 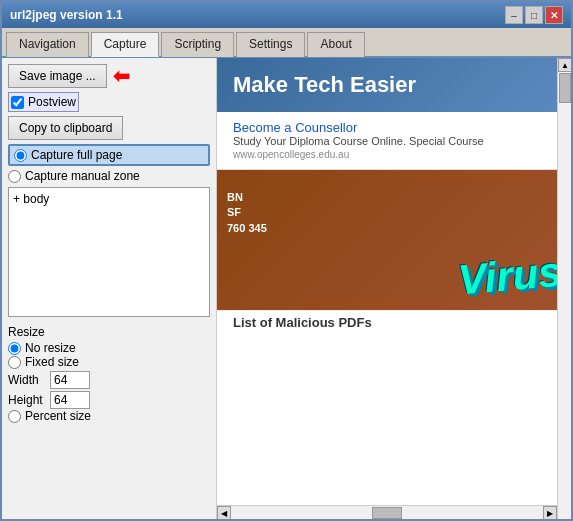 What do you see at coordinates (534, 15) in the screenshot?
I see `maximize-button: □` at bounding box center [534, 15].